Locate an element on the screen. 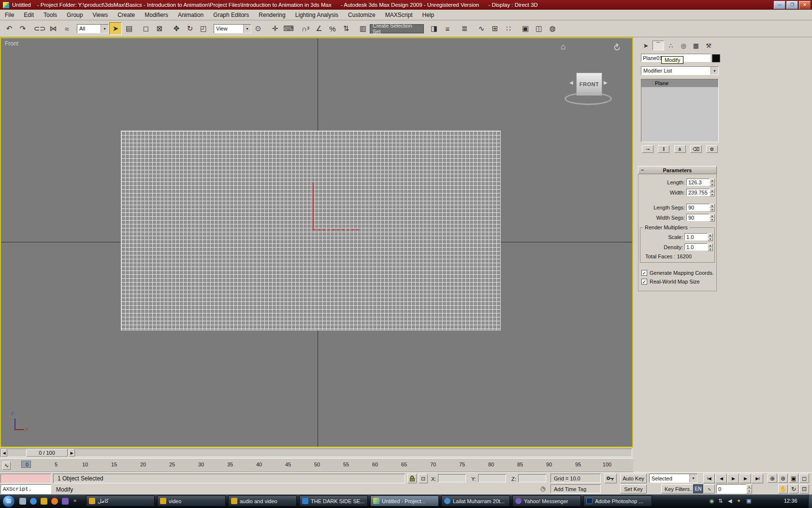  render-setup-icon: ▣ is located at coordinates (525, 29).